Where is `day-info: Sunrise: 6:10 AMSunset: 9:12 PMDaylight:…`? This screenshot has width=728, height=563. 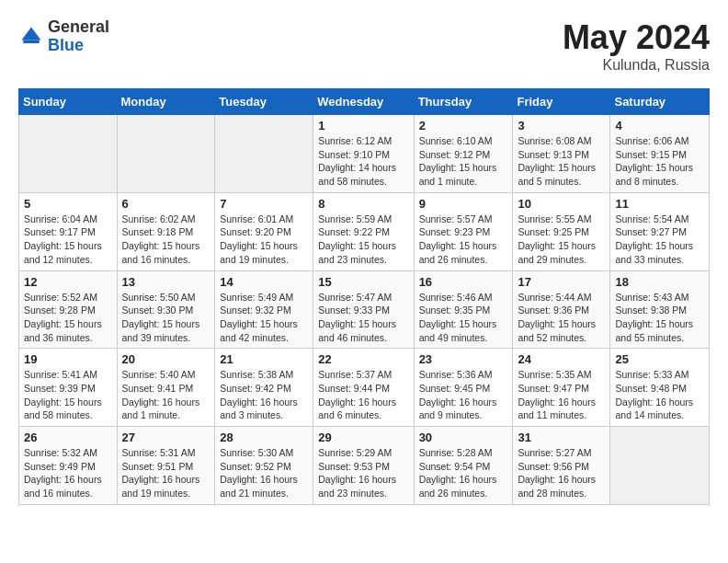 day-info: Sunrise: 6:10 AMSunset: 9:12 PMDaylight:… is located at coordinates (463, 162).